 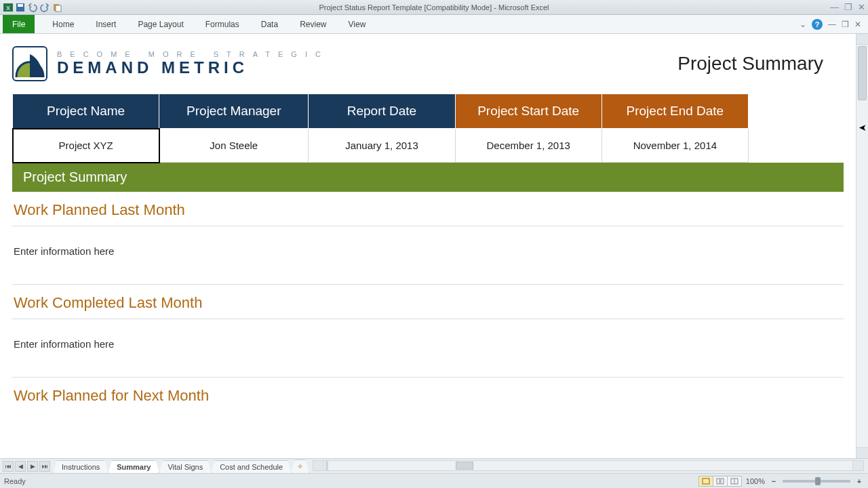 What do you see at coordinates (859, 481) in the screenshot?
I see `zoom-in-icon: +` at bounding box center [859, 481].